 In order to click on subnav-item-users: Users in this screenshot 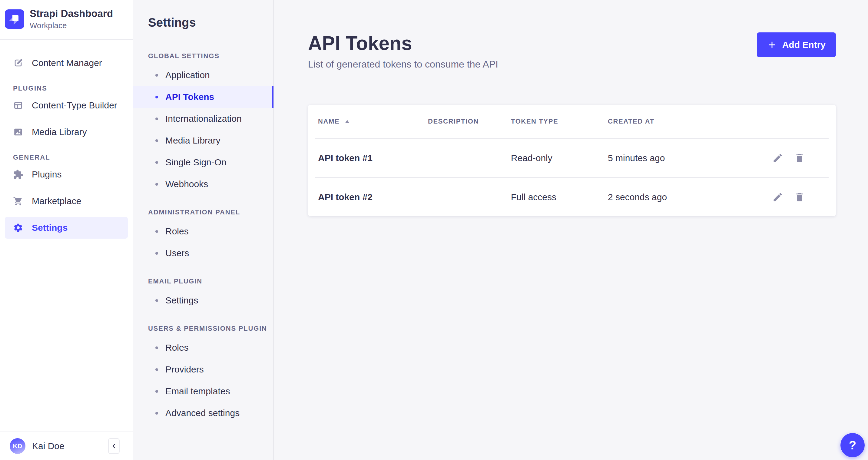, I will do `click(204, 253)`.